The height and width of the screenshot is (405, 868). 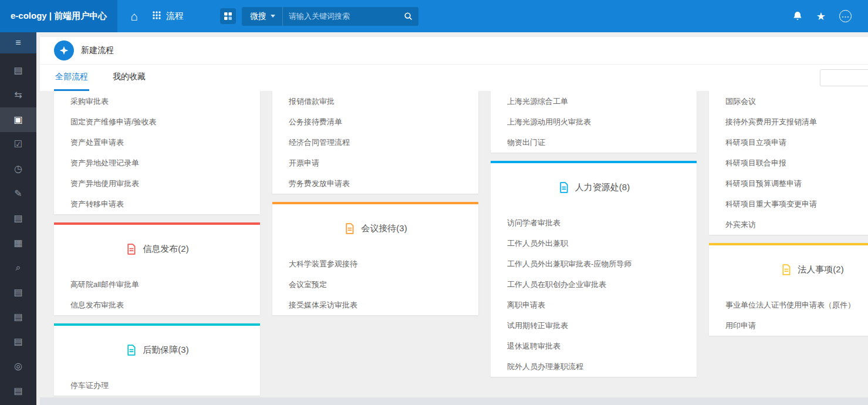 What do you see at coordinates (18, 366) in the screenshot?
I see `sidebar-item-monitor: ◎` at bounding box center [18, 366].